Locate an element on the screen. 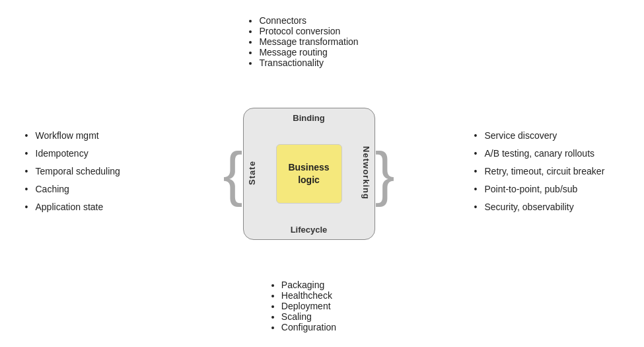  state-label: State is located at coordinates (252, 173).